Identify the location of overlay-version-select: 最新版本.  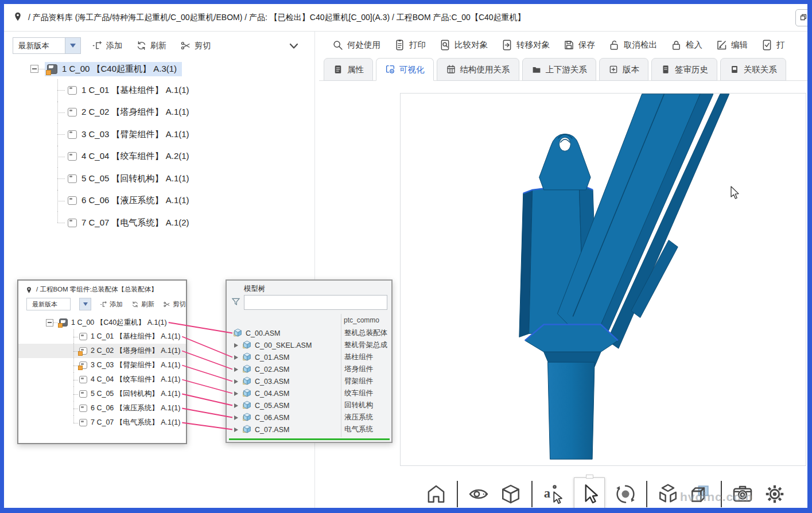
(48, 304).